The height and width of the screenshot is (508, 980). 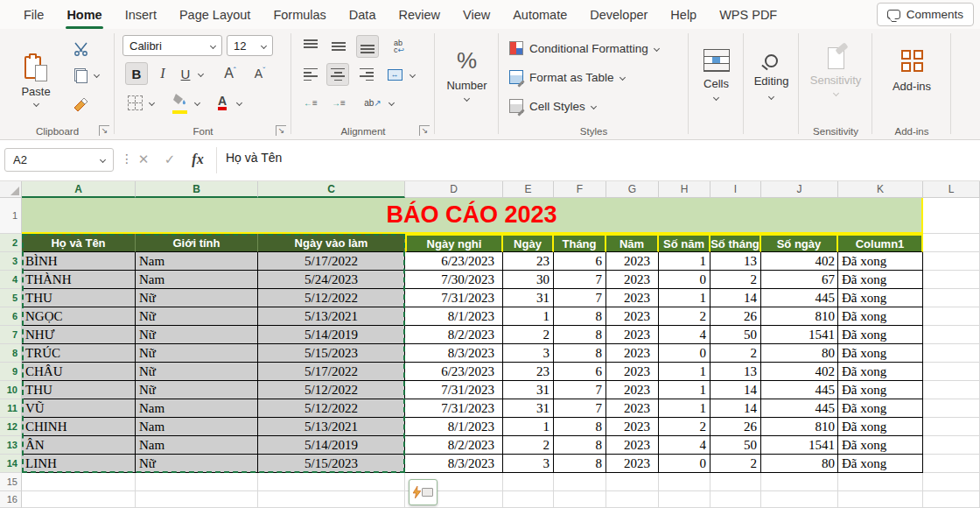 What do you see at coordinates (880, 371) in the screenshot?
I see `cell-K9: Đã xong` at bounding box center [880, 371].